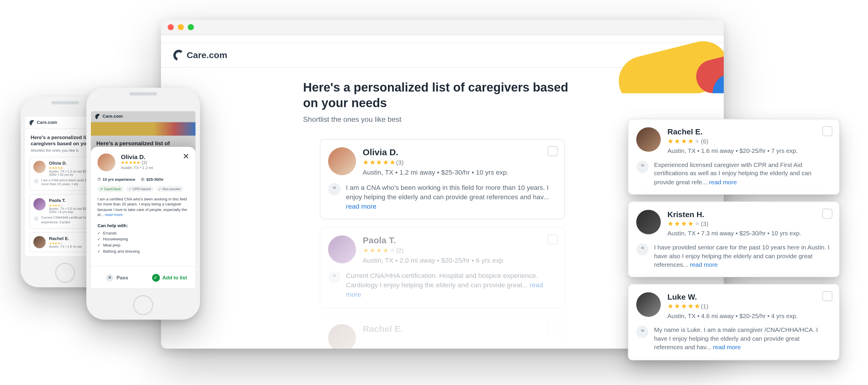 The width and height of the screenshot is (868, 385). What do you see at coordinates (442, 55) in the screenshot?
I see `site-header: Care.com` at bounding box center [442, 55].